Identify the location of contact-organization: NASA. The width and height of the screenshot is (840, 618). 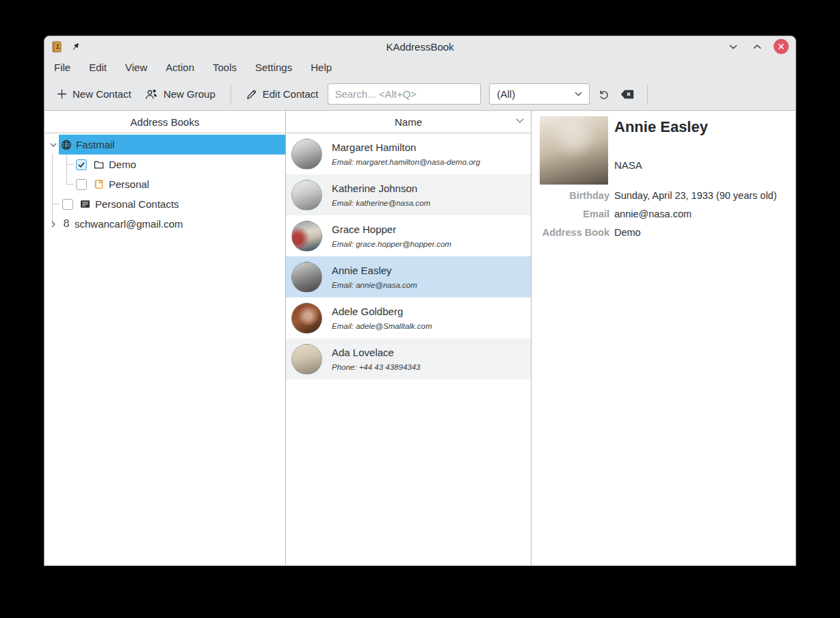
(628, 165).